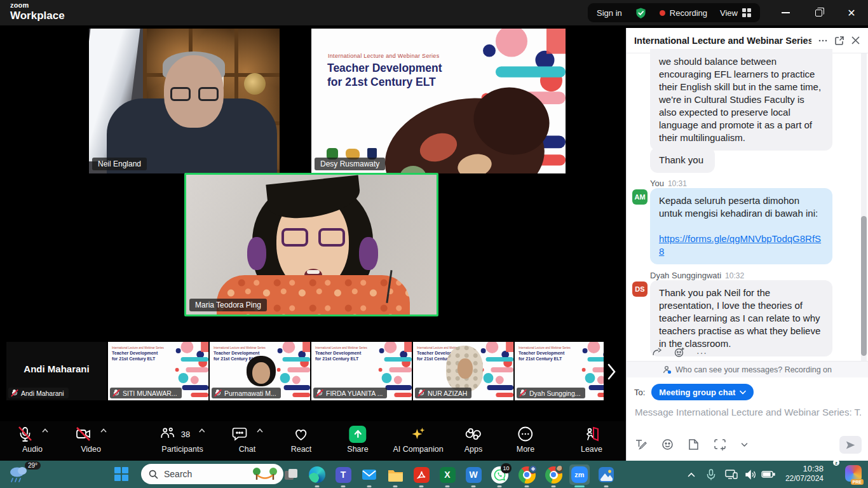  What do you see at coordinates (851, 13) in the screenshot?
I see `close-button: ✕` at bounding box center [851, 13].